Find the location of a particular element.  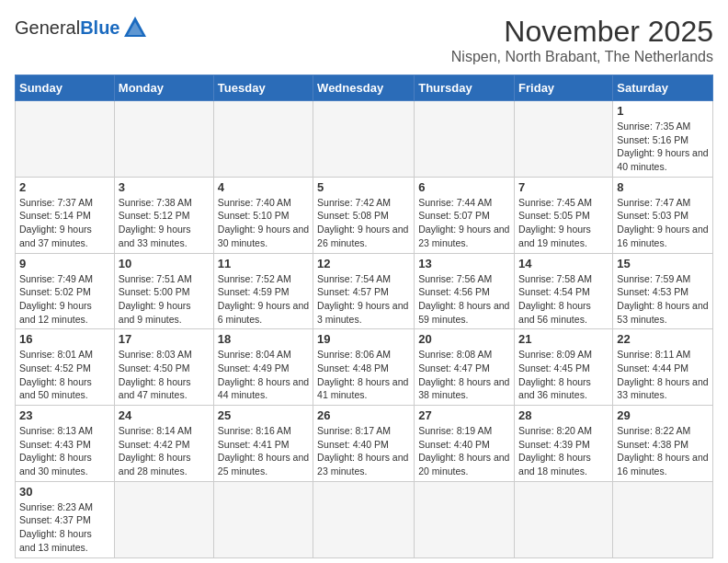

day-info: Sunrise: 7:58 AM Sunset: 4:54 PM Dayligh… is located at coordinates (563, 300).